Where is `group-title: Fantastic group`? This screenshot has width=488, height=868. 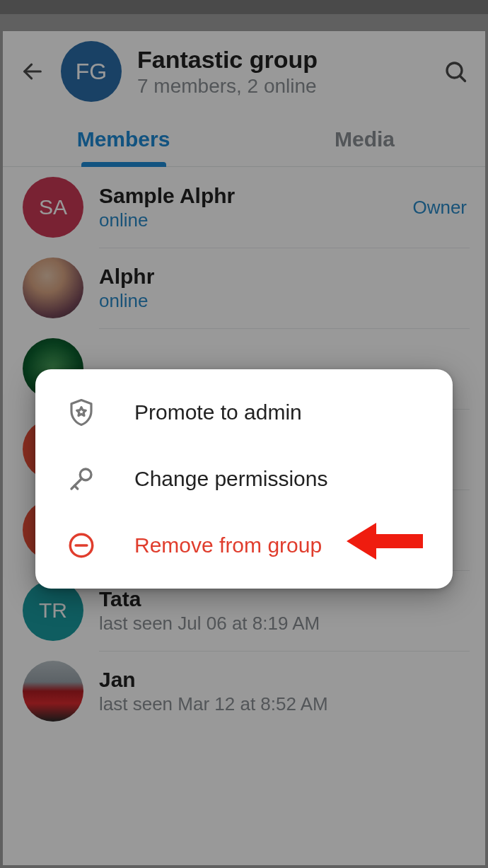 group-title: Fantastic group is located at coordinates (289, 59).